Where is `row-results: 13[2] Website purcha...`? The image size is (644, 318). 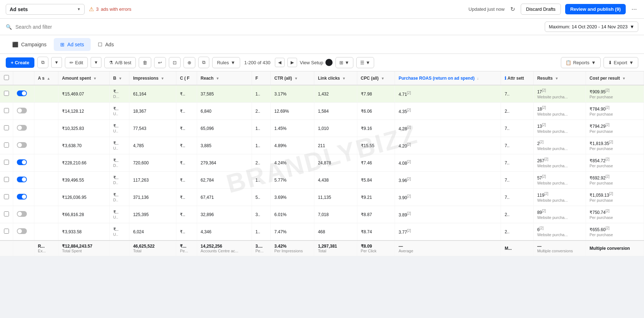
row-results: 13[2] Website purcha... is located at coordinates (559, 128).